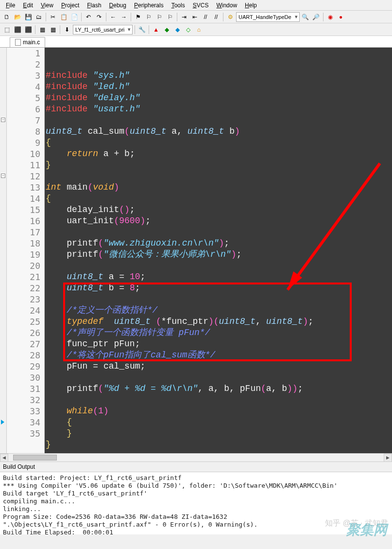 The height and width of the screenshot is (549, 392). I want to click on code-line: #include "led.h", so click(219, 87).